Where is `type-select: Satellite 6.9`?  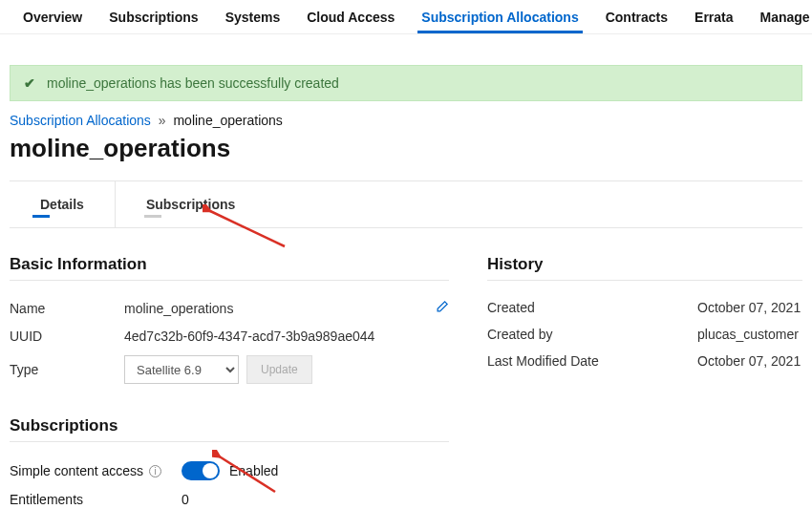
type-select: Satellite 6.9 is located at coordinates (182, 370).